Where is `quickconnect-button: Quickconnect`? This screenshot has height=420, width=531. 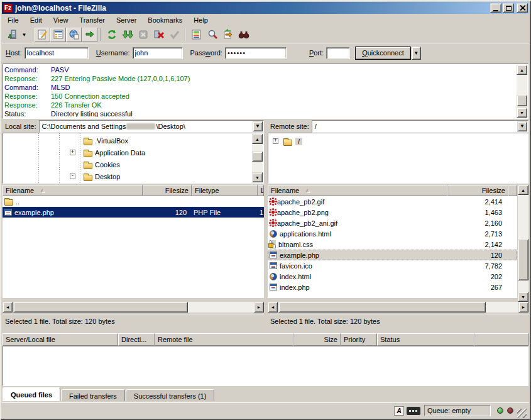 quickconnect-button: Quickconnect is located at coordinates (383, 53).